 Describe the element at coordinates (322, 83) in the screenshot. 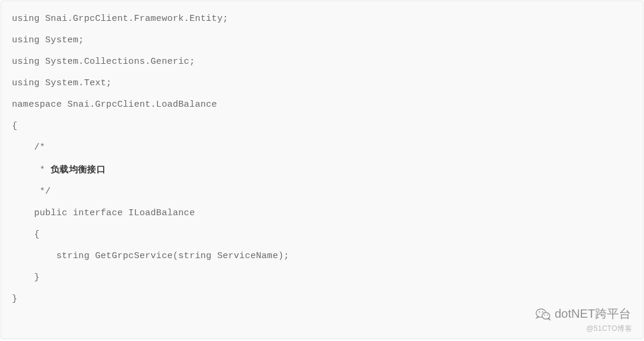

I see `code-line: using System.Text;` at that location.